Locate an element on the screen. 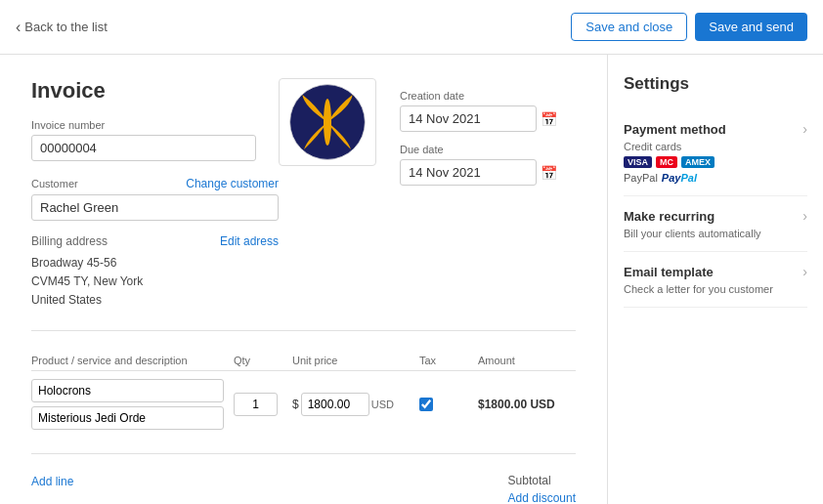 This screenshot has height=504, width=823. save-send-button: Save and send is located at coordinates (751, 27).